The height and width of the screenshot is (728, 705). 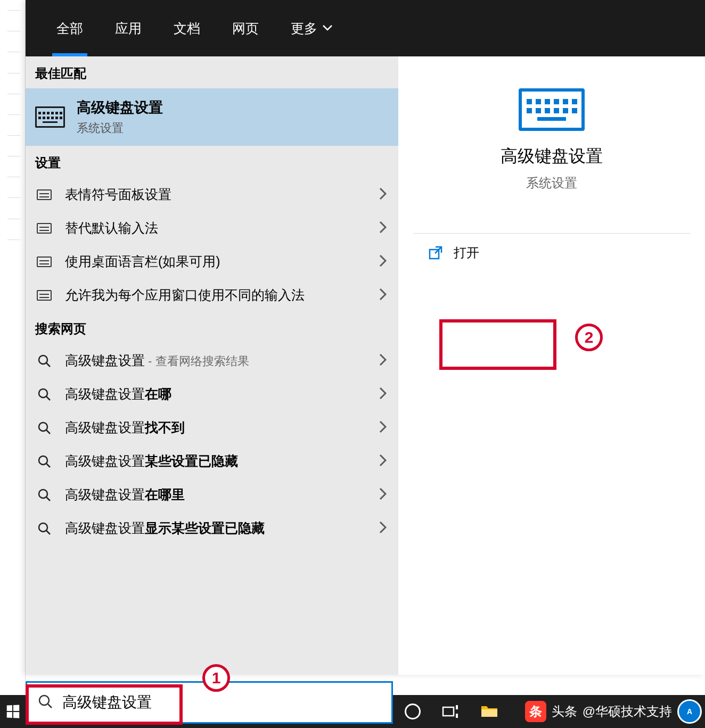 I want to click on web-row: 高级键盘设置显示某些设置已隐藏, so click(x=212, y=528).